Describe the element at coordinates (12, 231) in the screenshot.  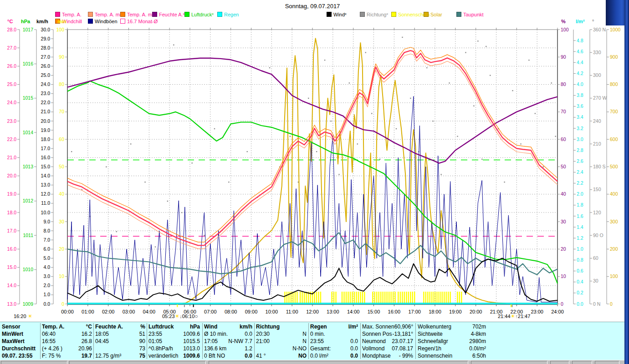
I see `svg-text: 17.0` at that location.